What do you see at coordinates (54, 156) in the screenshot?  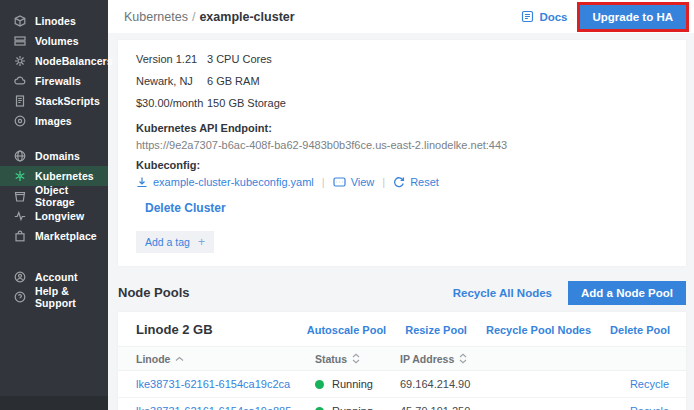 I see `sidebar-item-domains: Domains` at bounding box center [54, 156].